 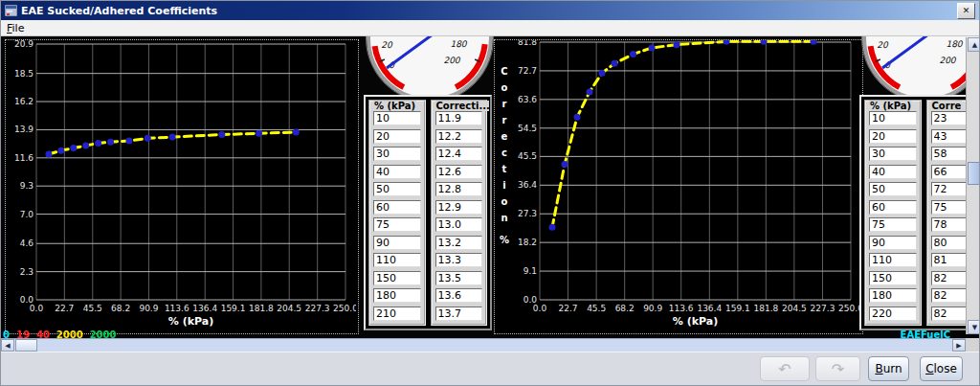 What do you see at coordinates (8, 345) in the screenshot?
I see `scroll-left-icon: ◀` at bounding box center [8, 345].